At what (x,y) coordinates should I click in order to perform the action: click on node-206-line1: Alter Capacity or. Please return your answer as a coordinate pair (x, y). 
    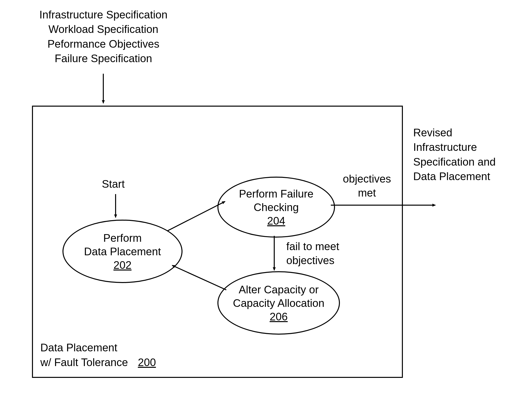
    Looking at the image, I should click on (278, 289).